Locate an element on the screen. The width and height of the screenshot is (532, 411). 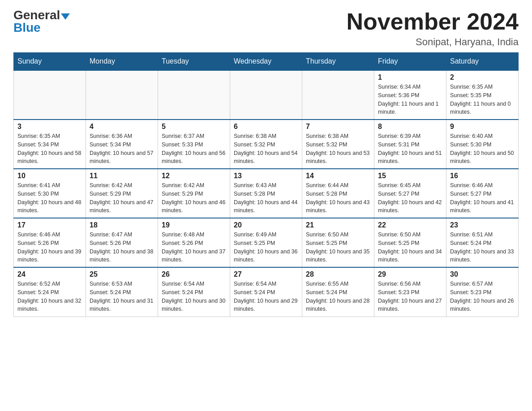
calendar-cell-w5-d2: 25Sunrise: 6:53 AMSunset: 5:24 PMDayligh… is located at coordinates (122, 292).